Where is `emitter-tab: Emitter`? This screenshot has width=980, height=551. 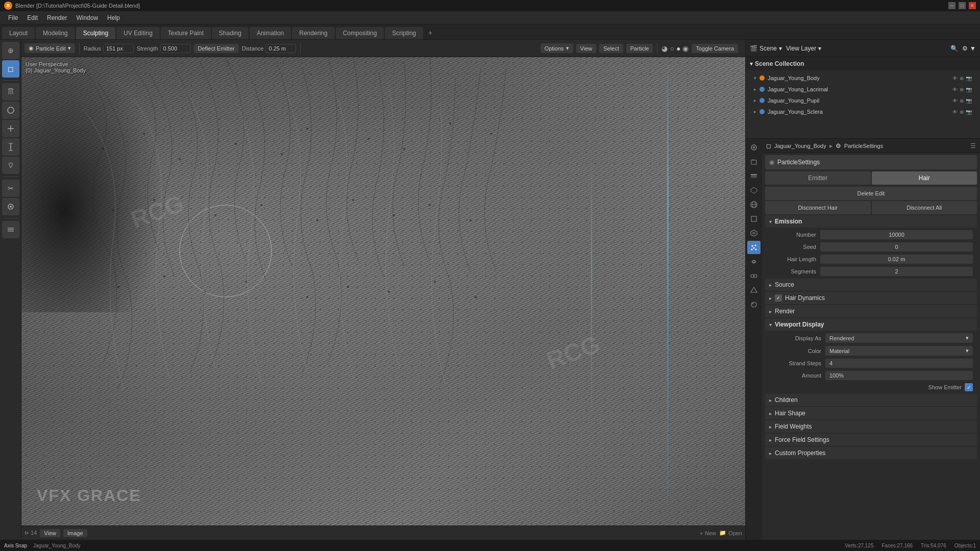
emitter-tab: Emitter is located at coordinates (818, 178).